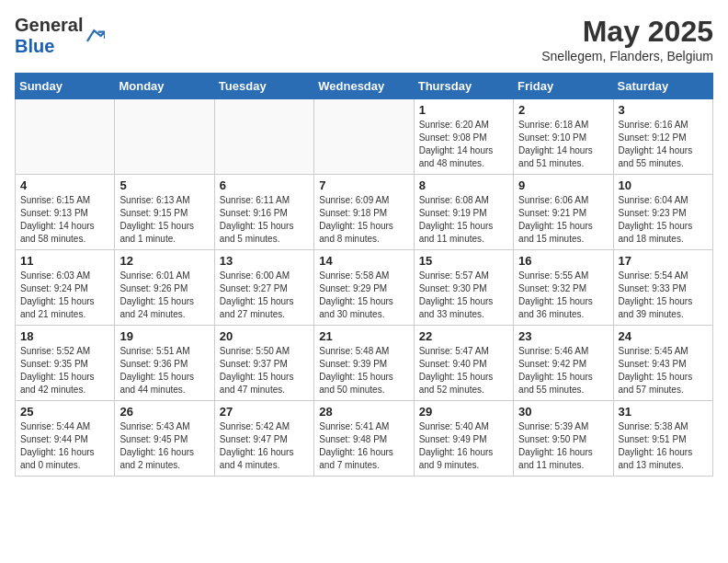 Image resolution: width=728 pixels, height=563 pixels. What do you see at coordinates (663, 439) in the screenshot?
I see `calendar-cell: 31Sunrise: 5:38 AM Sunset: 9:51 PM Dayli…` at bounding box center [663, 439].